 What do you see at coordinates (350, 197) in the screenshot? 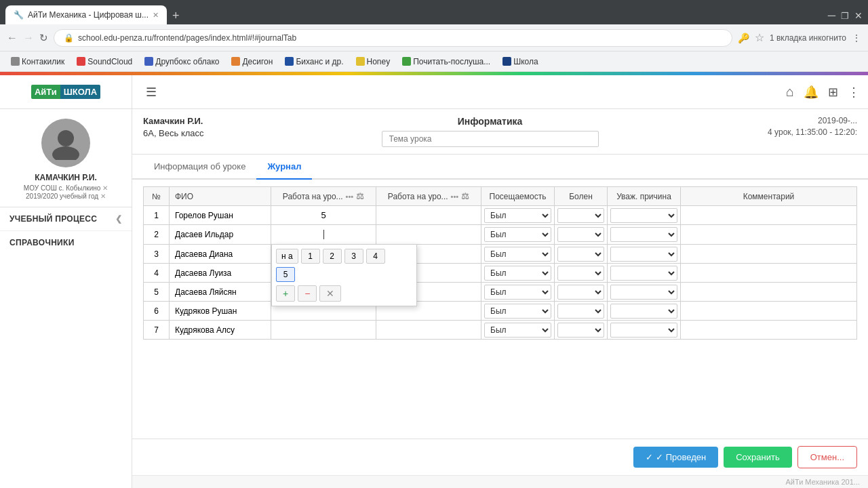
I see `th-work1-dots: •••` at bounding box center [350, 197].